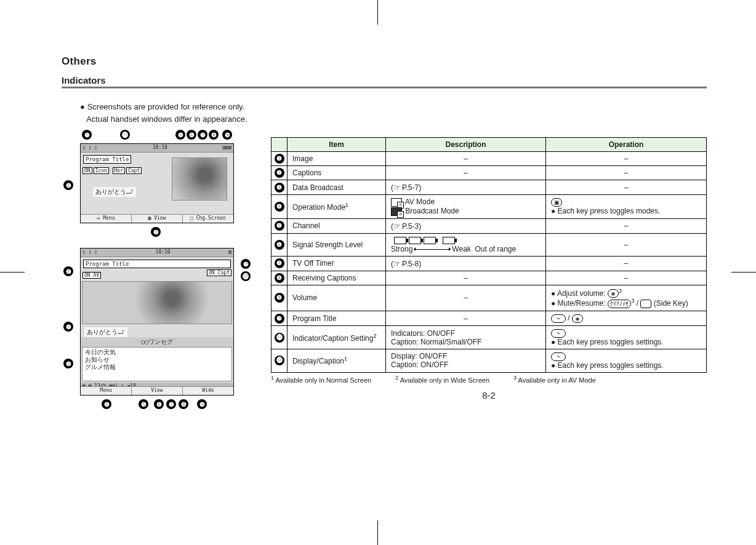 This screenshot has height=545, width=756. I want to click on center-key-icon: ◉, so click(577, 319).